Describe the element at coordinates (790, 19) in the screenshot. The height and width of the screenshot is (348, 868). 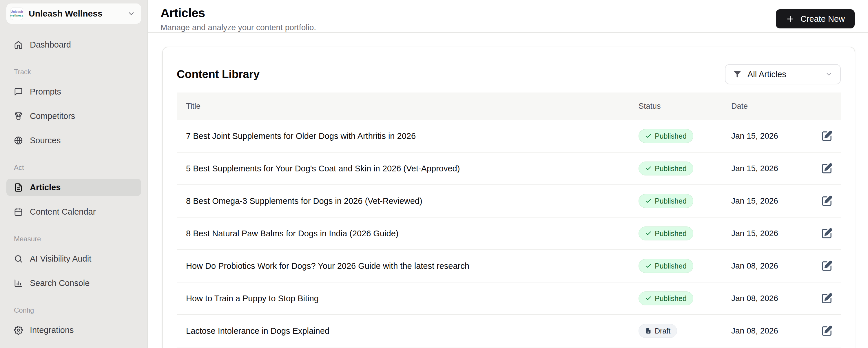
I see `plus-icon` at that location.